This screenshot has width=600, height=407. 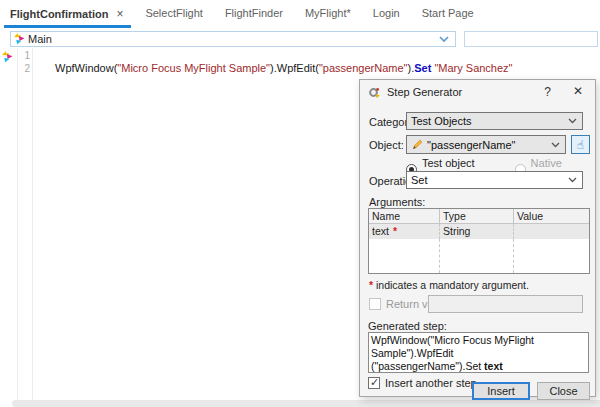 What do you see at coordinates (477, 216) in the screenshot?
I see `column-header-type: Type` at bounding box center [477, 216].